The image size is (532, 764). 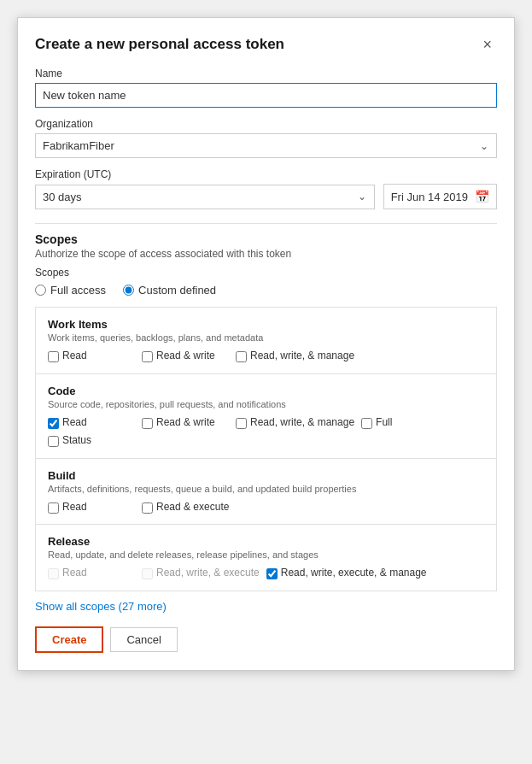 What do you see at coordinates (266, 573) in the screenshot?
I see `checkbox-row-3: ReadRead, write, & executeRead, write, e…` at bounding box center [266, 573].